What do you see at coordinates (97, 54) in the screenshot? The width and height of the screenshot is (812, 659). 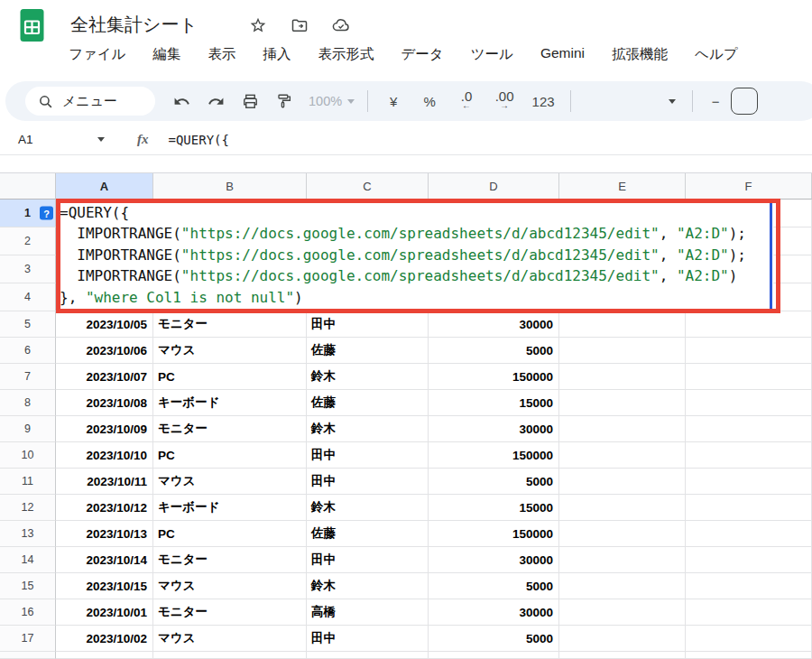 I see `menu-item: ファイル` at bounding box center [97, 54].